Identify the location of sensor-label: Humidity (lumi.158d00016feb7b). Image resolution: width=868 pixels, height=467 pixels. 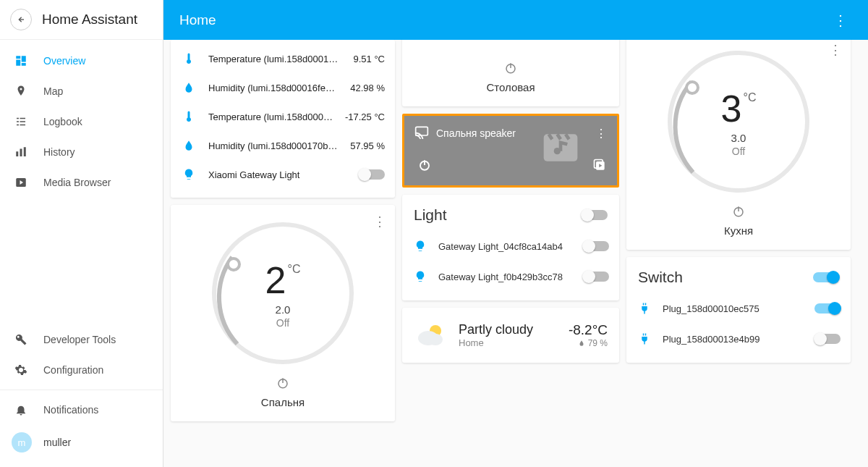
(273, 88).